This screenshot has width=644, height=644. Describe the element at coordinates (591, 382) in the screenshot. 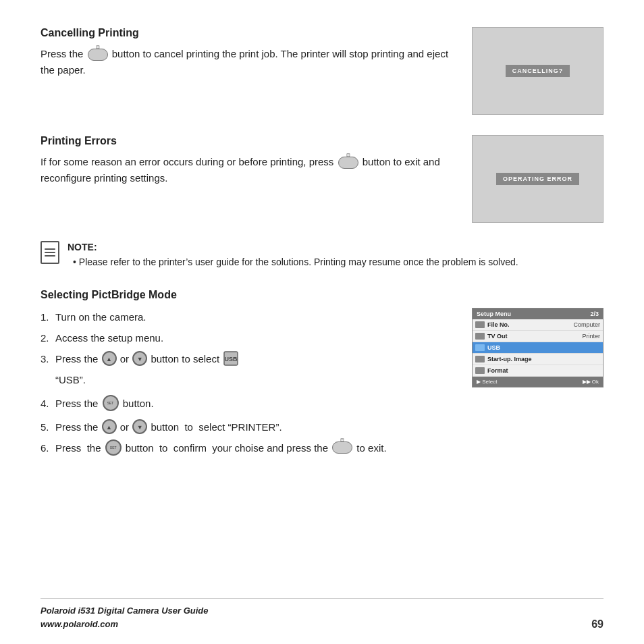

I see `footer-ok: ▶▶ Ok` at that location.